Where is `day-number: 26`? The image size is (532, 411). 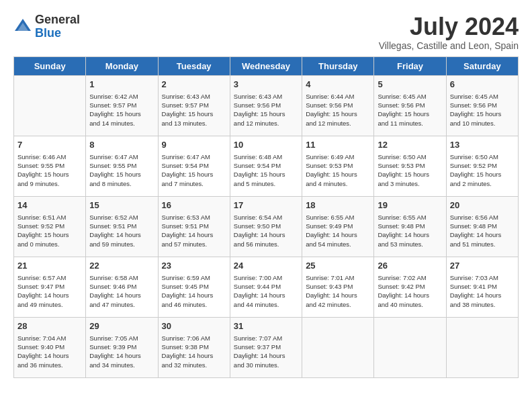
day-number: 26 is located at coordinates (410, 266).